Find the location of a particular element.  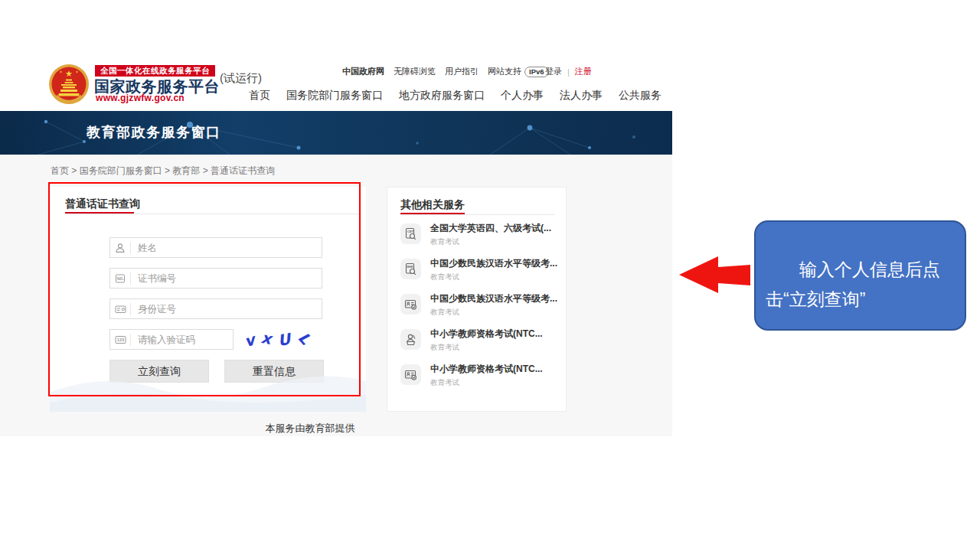

service-item-ntce-2: 中小学教师资格考试(NTC... 教育考试 is located at coordinates (479, 381).